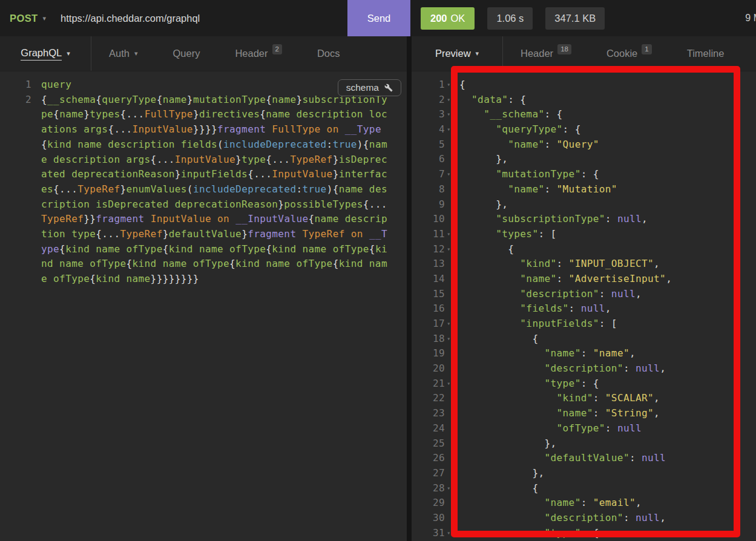 This screenshot has height=541, width=756. Describe the element at coordinates (583, 264) in the screenshot. I see `code-line: 13 "kind": "INPUT_OBJECT",` at that location.